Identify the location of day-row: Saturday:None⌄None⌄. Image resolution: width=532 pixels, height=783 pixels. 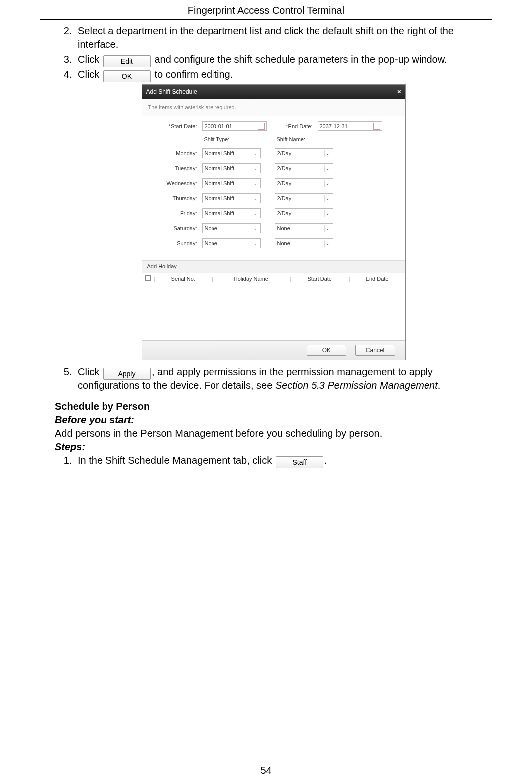
(274, 228).